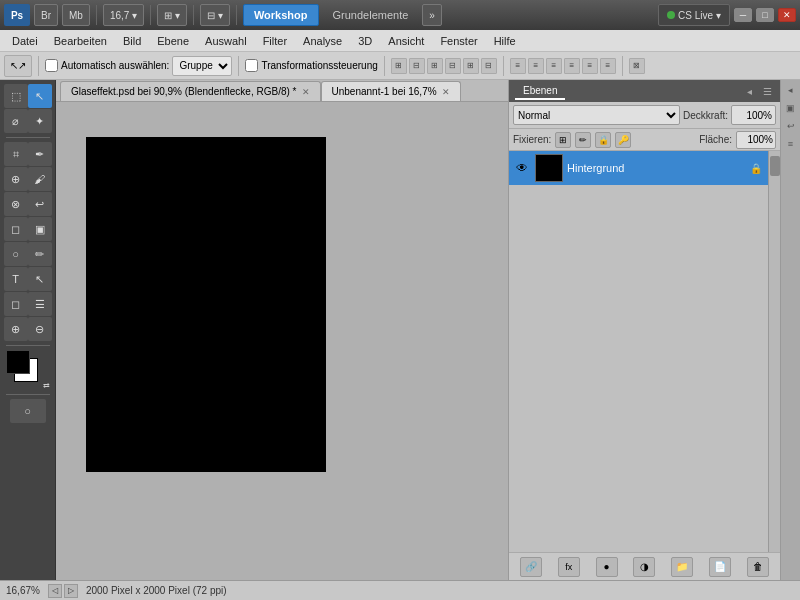 Image resolution: width=800 pixels, height=600 pixels. I want to click on eyedropper-tool: ✒, so click(40, 154).